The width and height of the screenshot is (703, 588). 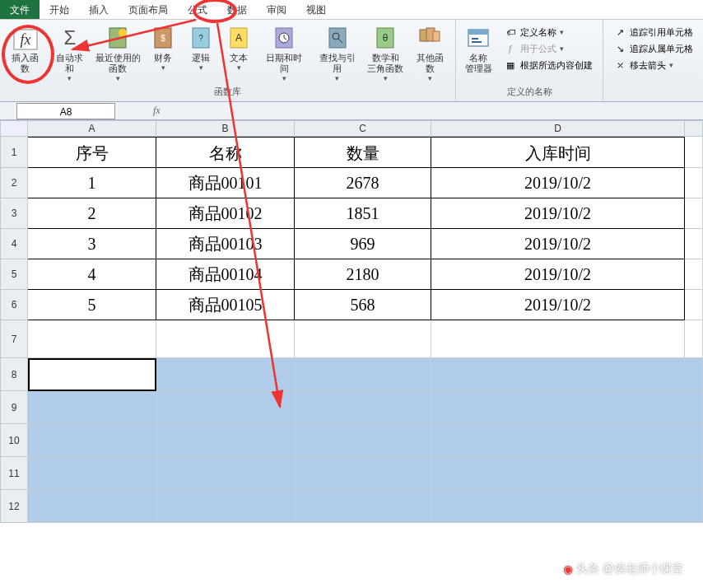 I want to click on row-header-12: 12, so click(x=14, y=506).